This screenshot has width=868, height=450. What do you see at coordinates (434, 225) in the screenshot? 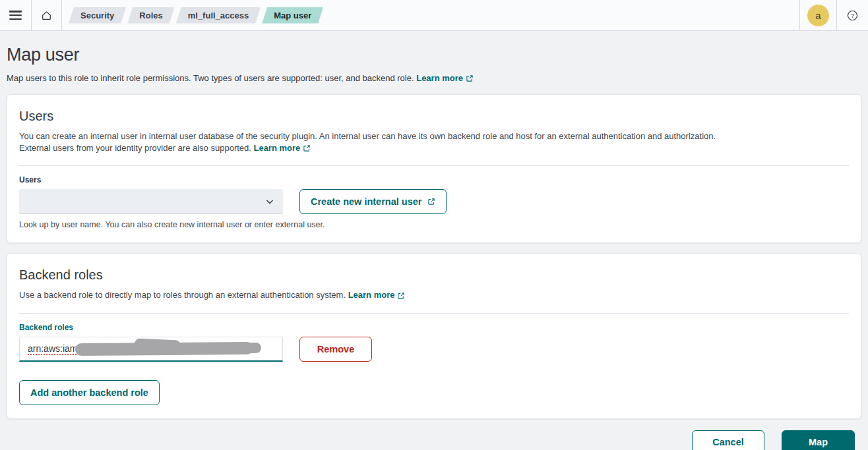
I see `users-help-text: Look up by user name. You can also creat…` at bounding box center [434, 225].